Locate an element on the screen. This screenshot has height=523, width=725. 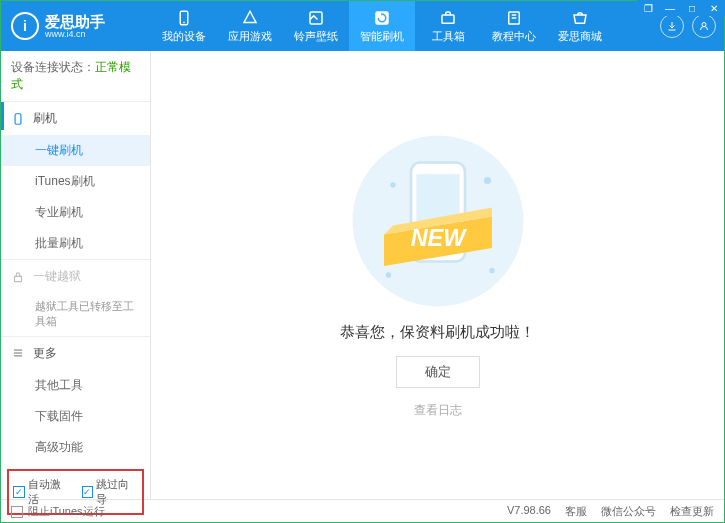
tab-tutorials: 教程中心 is located at coordinates (514, 26).